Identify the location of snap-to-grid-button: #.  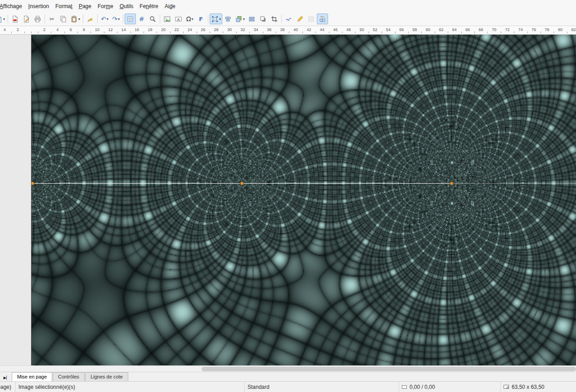
(141, 19).